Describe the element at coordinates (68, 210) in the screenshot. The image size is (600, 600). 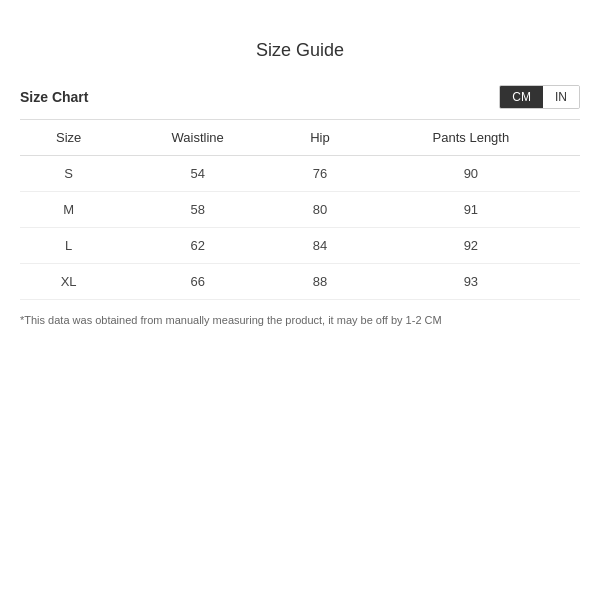
I see `cell-size: M` at that location.